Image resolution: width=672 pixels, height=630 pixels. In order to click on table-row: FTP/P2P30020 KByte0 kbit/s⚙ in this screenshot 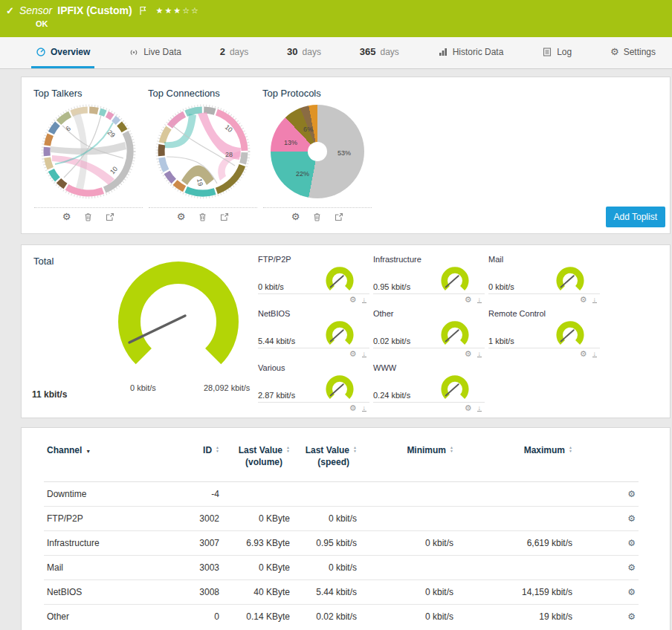, I will do `click(341, 519)`.